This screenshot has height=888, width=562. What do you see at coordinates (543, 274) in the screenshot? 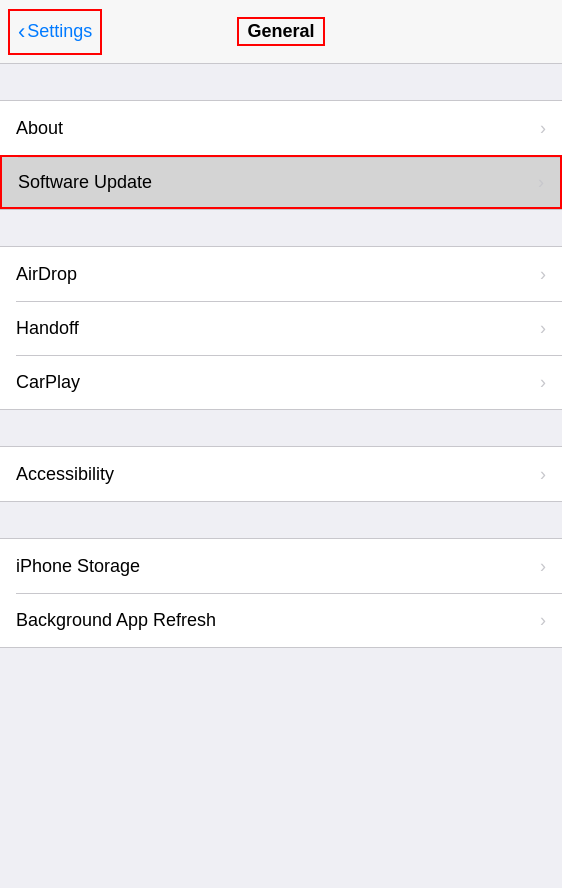
I see `airdrop-chevron-icon: ›` at bounding box center [543, 274].